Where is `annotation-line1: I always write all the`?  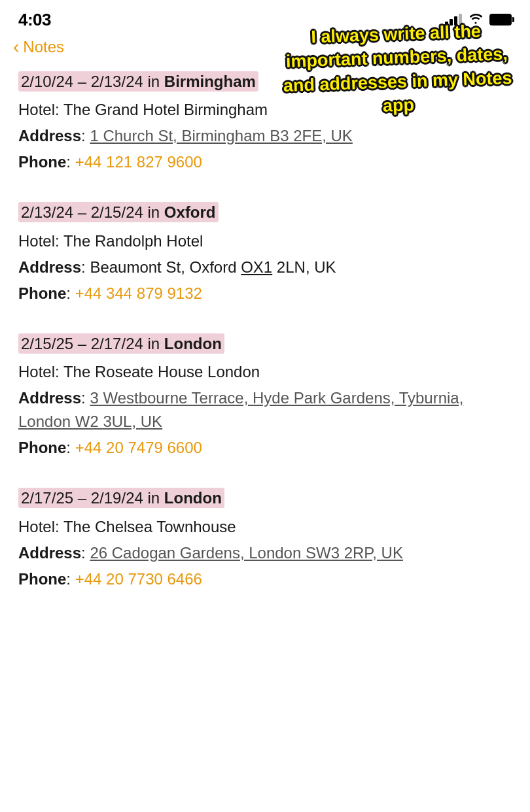 annotation-line1: I always write all the is located at coordinates (397, 34).